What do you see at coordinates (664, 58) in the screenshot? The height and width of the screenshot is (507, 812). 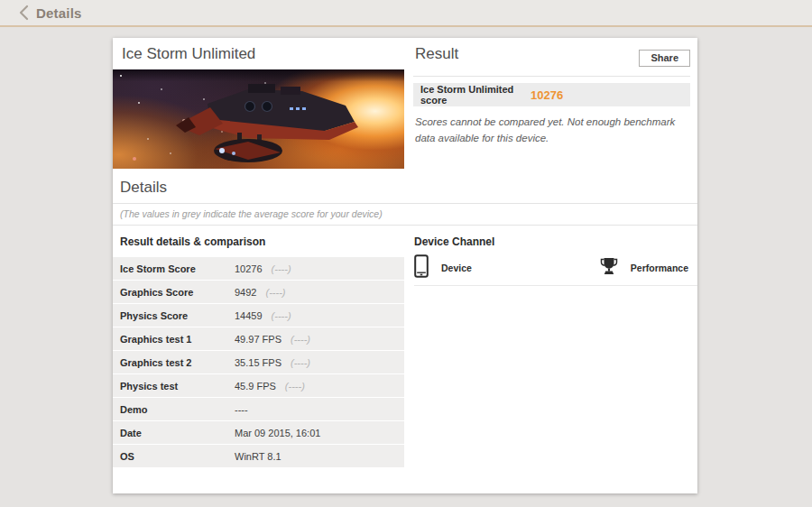 I see `share-button: Share` at bounding box center [664, 58].